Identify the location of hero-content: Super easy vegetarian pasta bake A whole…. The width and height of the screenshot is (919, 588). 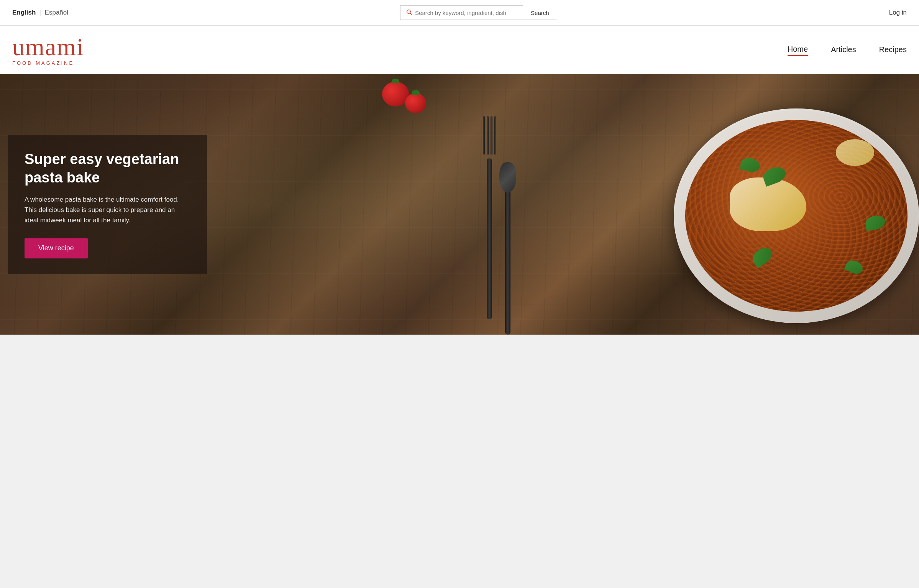
(107, 204).